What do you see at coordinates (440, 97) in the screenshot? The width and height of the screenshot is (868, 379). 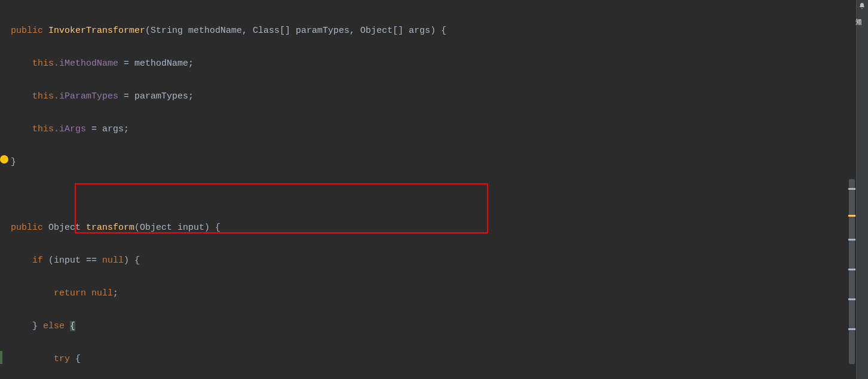 I see `code-line: this.iParamTypes = paramTypes;` at bounding box center [440, 97].